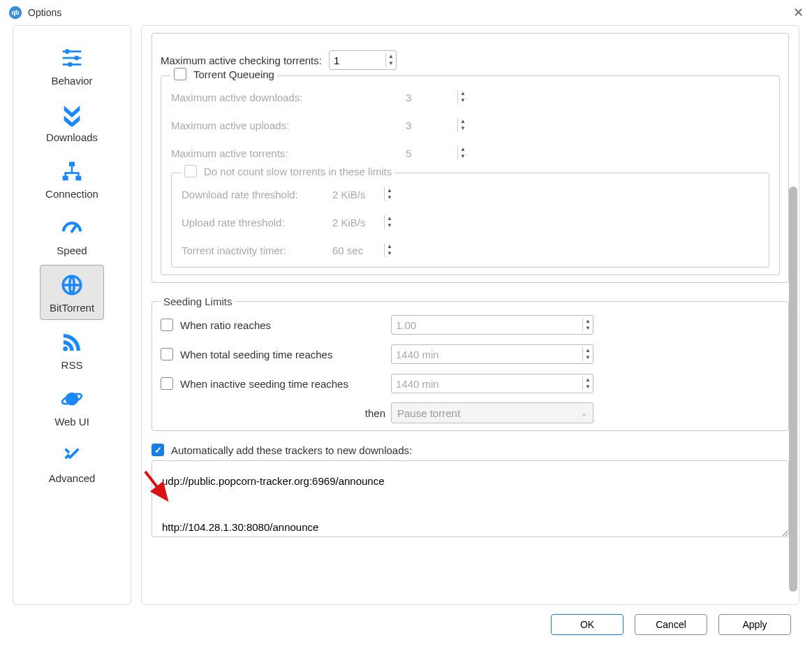 The image size is (812, 649). I want to click on torrent-queueing-checkbox, so click(180, 74).